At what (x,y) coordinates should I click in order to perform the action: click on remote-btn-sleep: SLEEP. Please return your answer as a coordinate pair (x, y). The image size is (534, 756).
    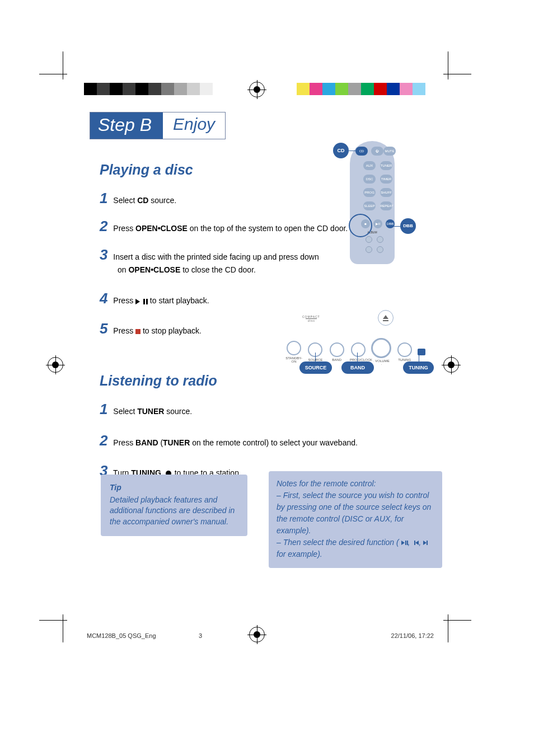
    Looking at the image, I should click on (369, 206).